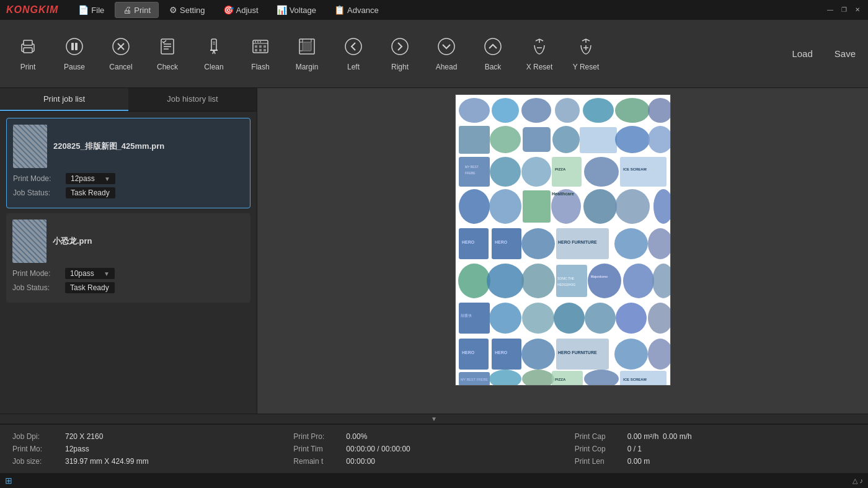  I want to click on x-reset-button: X Reset, so click(539, 54).